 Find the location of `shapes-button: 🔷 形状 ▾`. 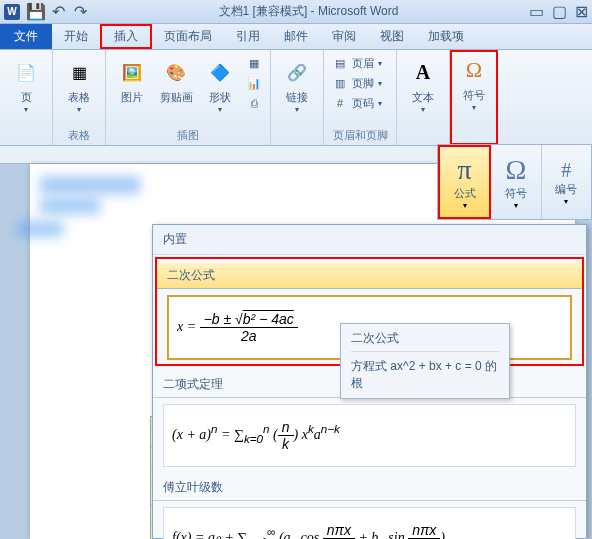

shapes-button: 🔷 形状 ▾ is located at coordinates (220, 85).